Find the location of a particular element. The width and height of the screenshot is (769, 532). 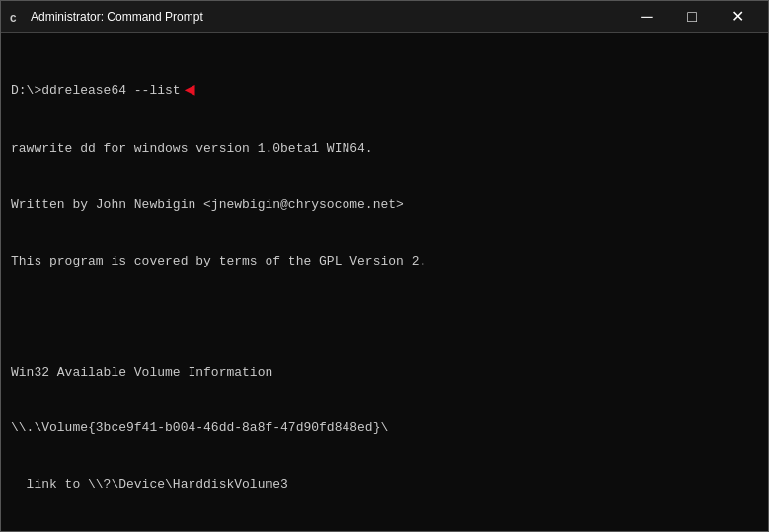

cmd-input-line: D:\>ddrelease64 --list◀ is located at coordinates (385, 91).